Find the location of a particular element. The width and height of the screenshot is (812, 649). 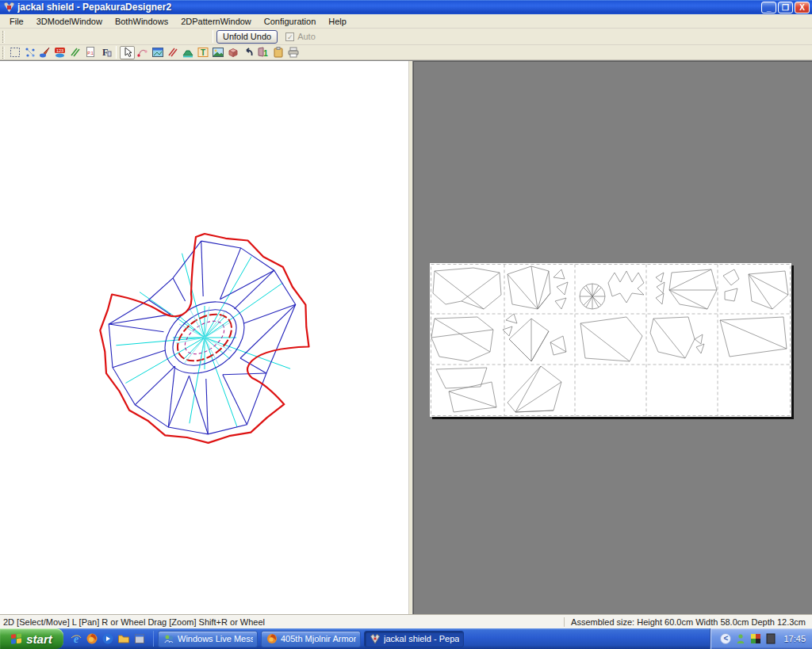

tray-clock: 17:45 is located at coordinates (793, 639).